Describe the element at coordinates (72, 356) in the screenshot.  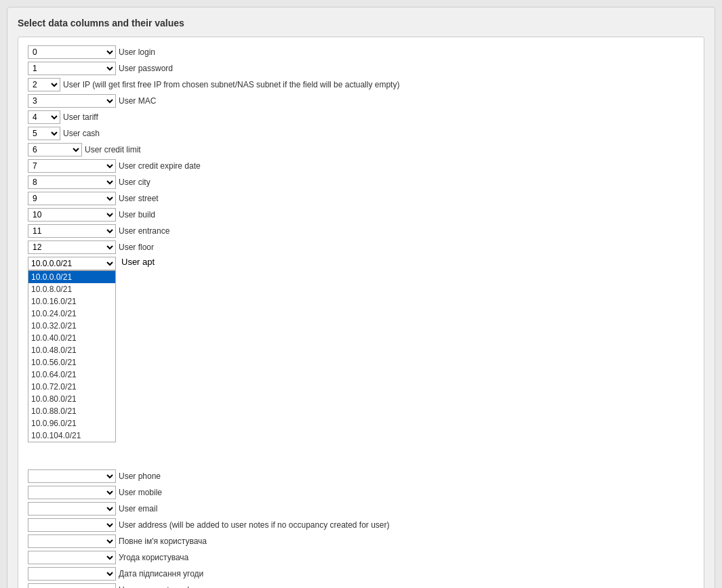
I see `apt-dropdown-list: 10.0.0.0/21 10.0.8.0/21 10.0.16.0/21 10.…` at that location.